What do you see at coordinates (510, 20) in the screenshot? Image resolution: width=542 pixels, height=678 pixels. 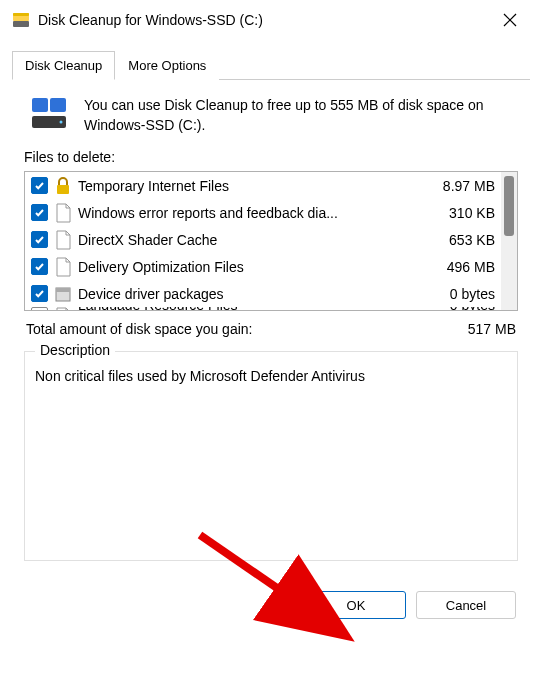 I see `close-icon` at bounding box center [510, 20].